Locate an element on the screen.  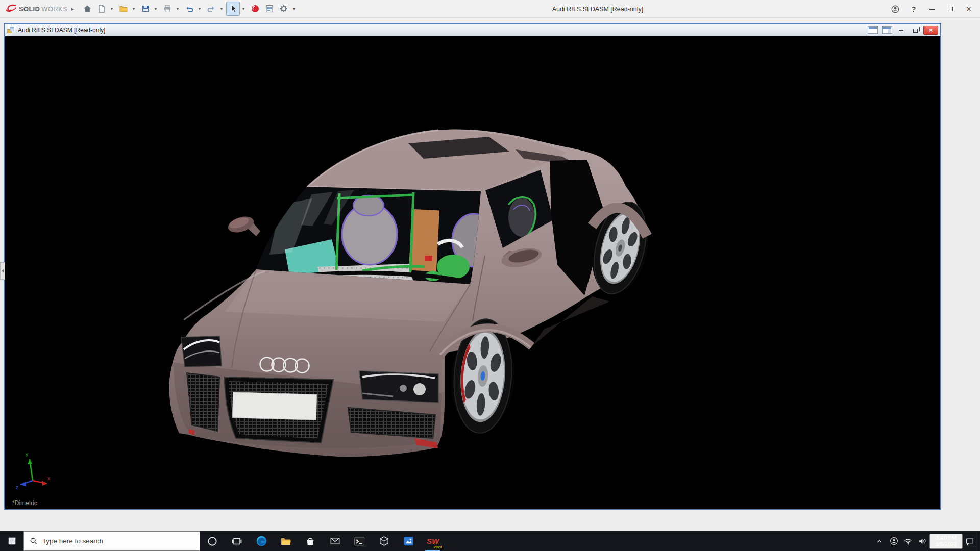
help-icon: ? is located at coordinates (914, 9).